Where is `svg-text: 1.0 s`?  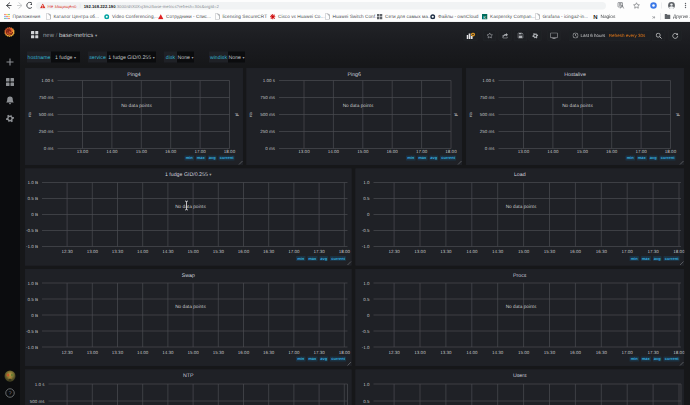 svg-text: 1.0 s is located at coordinates (40, 384).